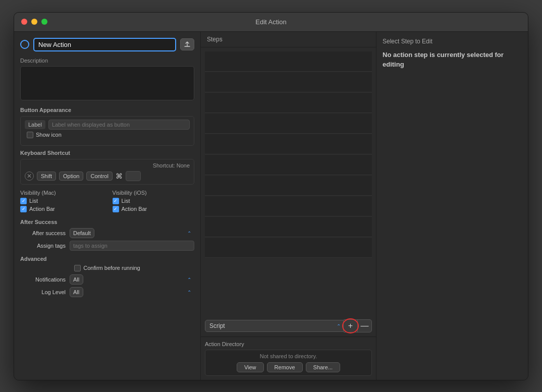 The image size is (542, 392). I want to click on notifications-dropdown-arrow: ⌃, so click(189, 279).